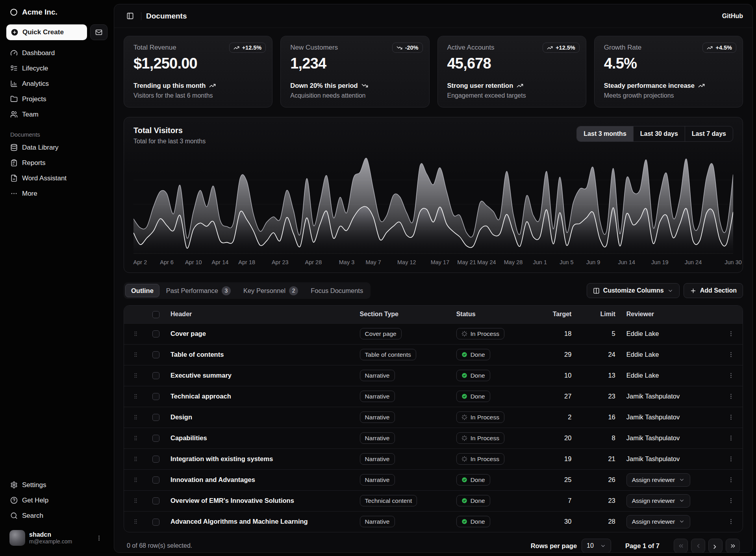  What do you see at coordinates (14, 516) in the screenshot?
I see `search-icon` at bounding box center [14, 516].